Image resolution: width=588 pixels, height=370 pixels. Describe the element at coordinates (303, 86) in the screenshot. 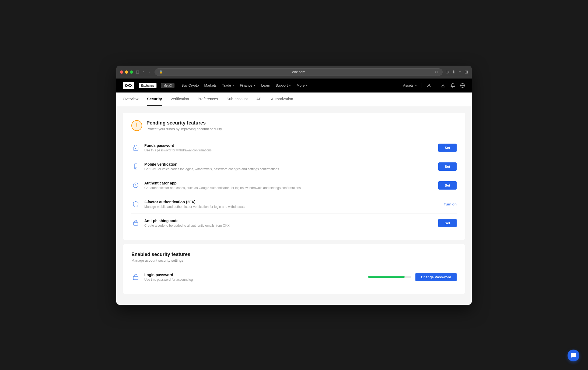

I see `nav-more: More ▼` at that location.